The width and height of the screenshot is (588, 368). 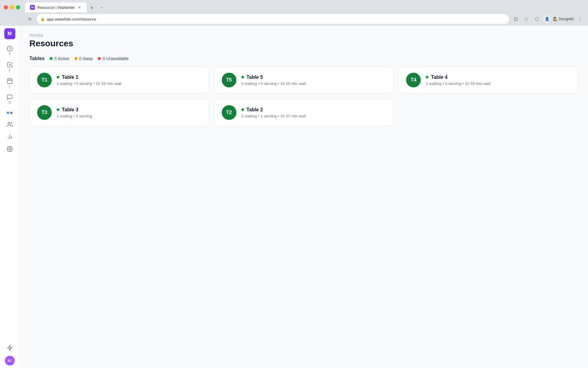 What do you see at coordinates (10, 149) in the screenshot?
I see `sidebar-item-settings` at bounding box center [10, 149].